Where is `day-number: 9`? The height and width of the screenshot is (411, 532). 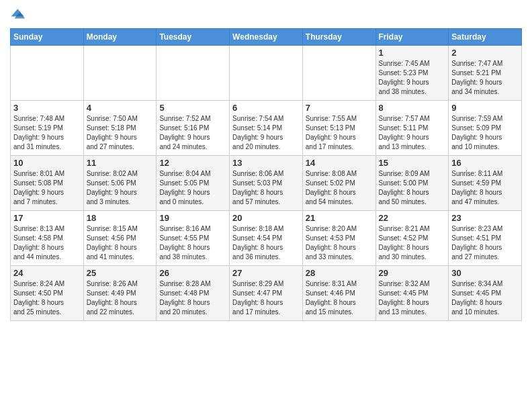 day-number: 9 is located at coordinates (485, 107).